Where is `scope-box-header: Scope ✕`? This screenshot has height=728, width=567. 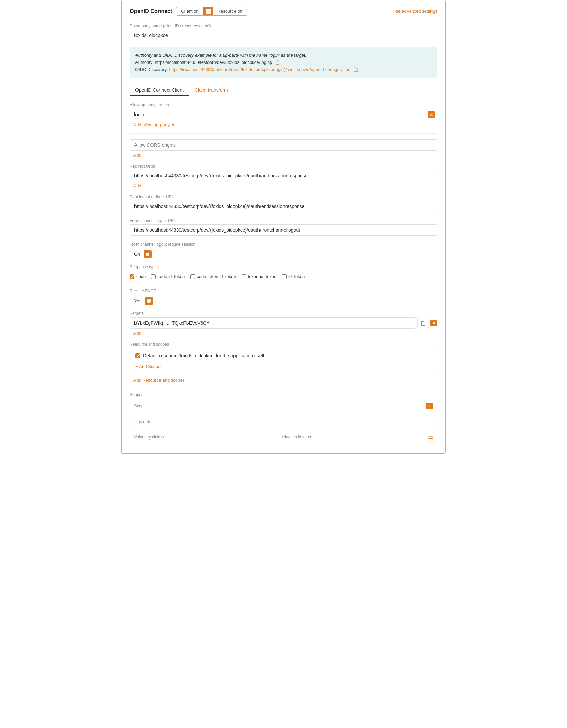
scope-box-header: Scope ✕ is located at coordinates (284, 406).